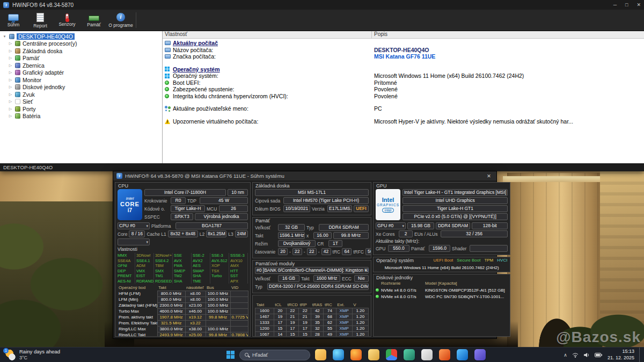  Describe the element at coordinates (312, 271) in the screenshot. I see `memory-module-selector: #0 [BANK 0/Controller0-ChannelA-DIMM0]: …` at that location.